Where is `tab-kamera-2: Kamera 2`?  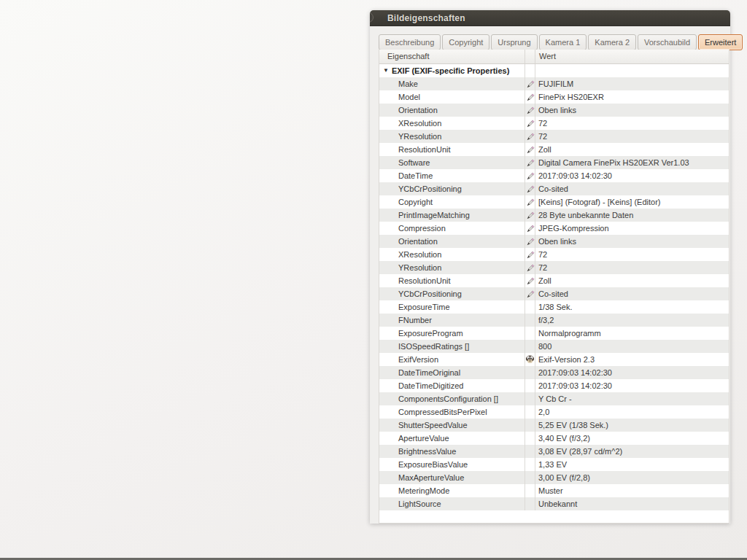
tab-kamera-2: Kamera 2 is located at coordinates (612, 42).